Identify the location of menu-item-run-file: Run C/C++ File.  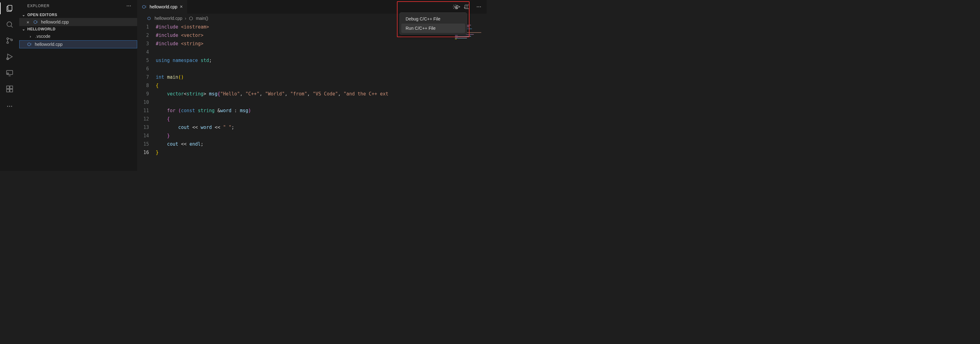
(433, 28).